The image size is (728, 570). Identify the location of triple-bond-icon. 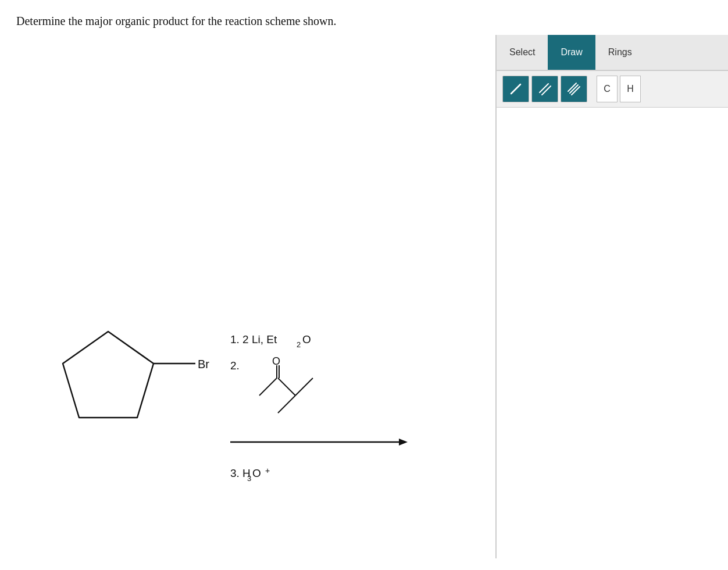
(574, 89).